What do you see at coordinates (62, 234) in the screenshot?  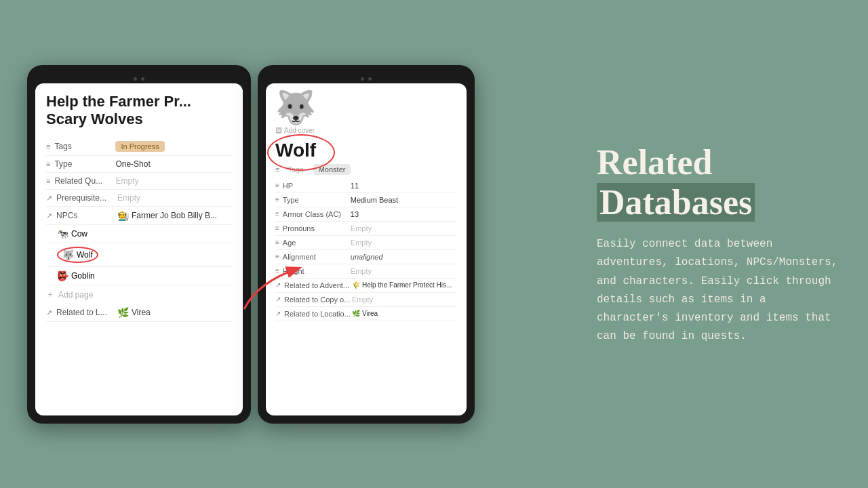 I see `cow-emoji: 🐄` at bounding box center [62, 234].